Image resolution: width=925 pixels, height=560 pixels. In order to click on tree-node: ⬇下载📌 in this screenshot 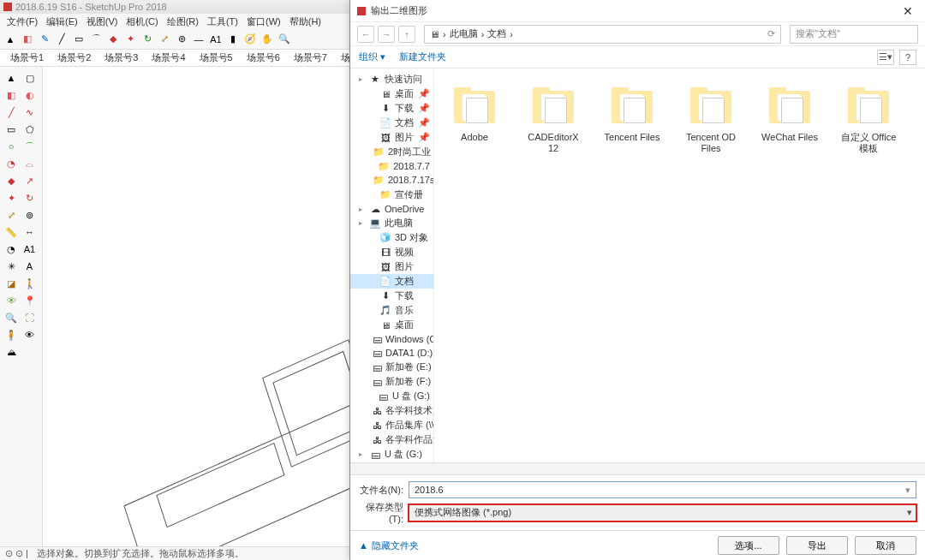, I will do `click(392, 108)`.